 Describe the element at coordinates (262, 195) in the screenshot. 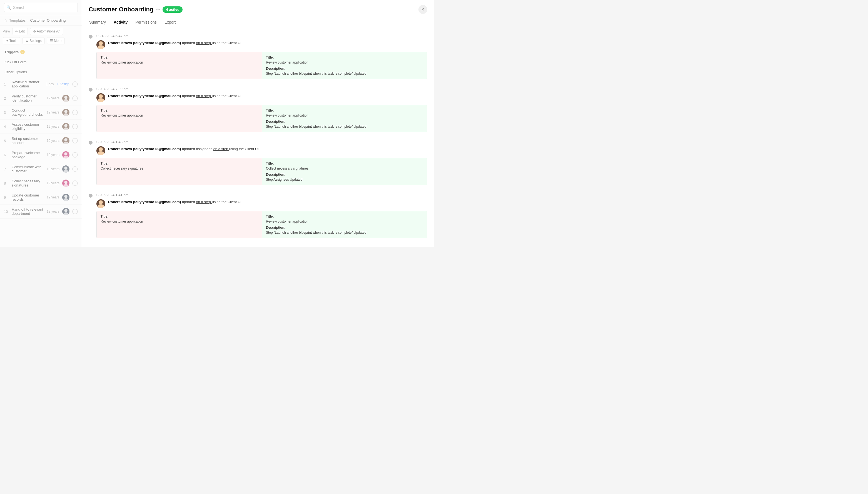

I see `activity-timestamp: 08/06/2024 1:41 pm` at that location.